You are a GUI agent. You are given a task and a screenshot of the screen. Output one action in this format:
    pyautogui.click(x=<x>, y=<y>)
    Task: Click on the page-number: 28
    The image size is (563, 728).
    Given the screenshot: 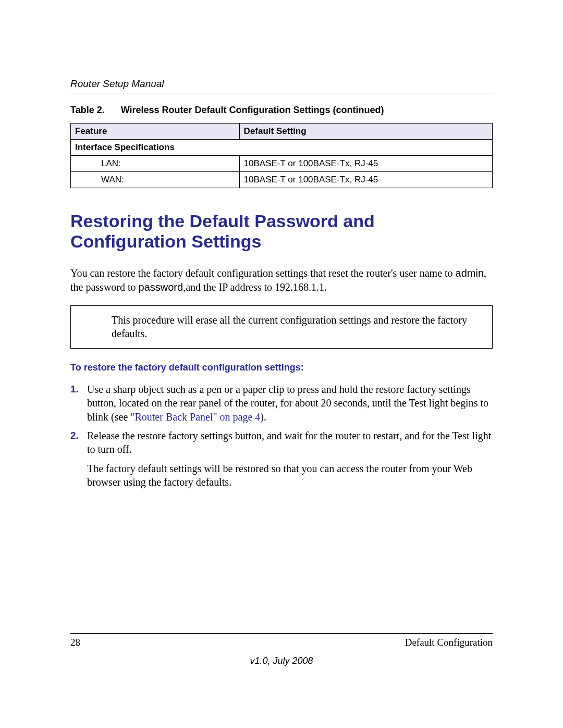 What is the action you would take?
    pyautogui.click(x=75, y=643)
    